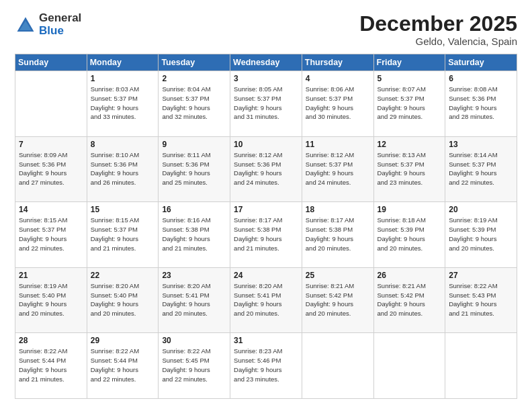 Image resolution: width=532 pixels, height=411 pixels. Describe the element at coordinates (266, 63) in the screenshot. I see `calendar-header-row: SundayMondayTuesdayWednesdayThursdayFrid…` at that location.